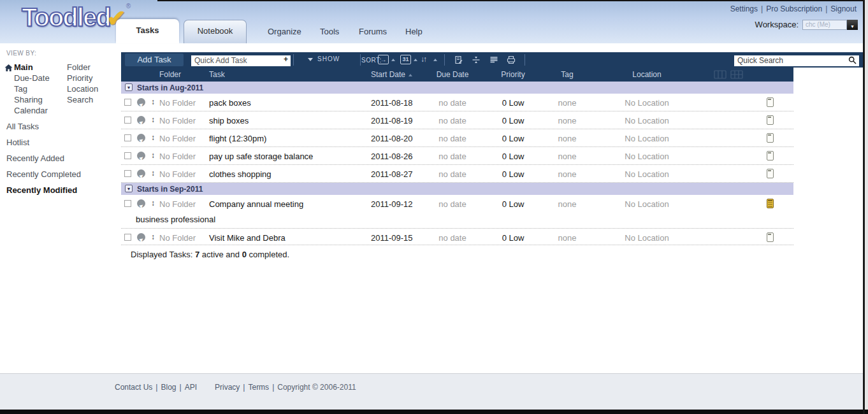  I want to click on task-start-date: 2011-08-27, so click(392, 175).